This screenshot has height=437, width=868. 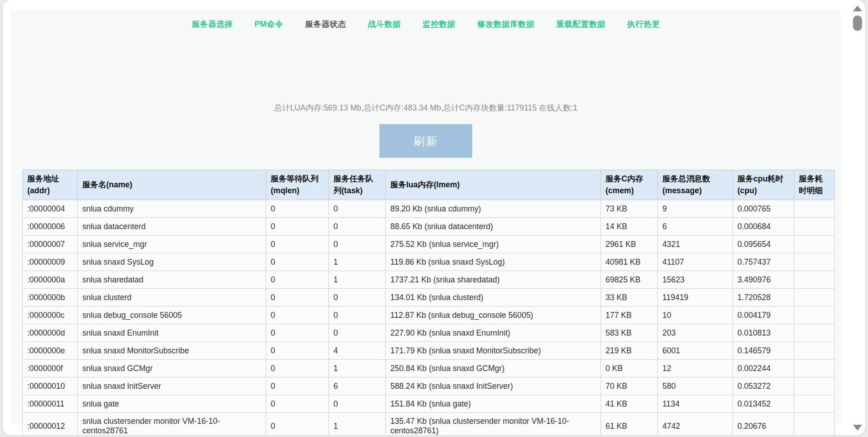 What do you see at coordinates (763, 404) in the screenshot?
I see `table-cell: 0.013452` at bounding box center [763, 404].